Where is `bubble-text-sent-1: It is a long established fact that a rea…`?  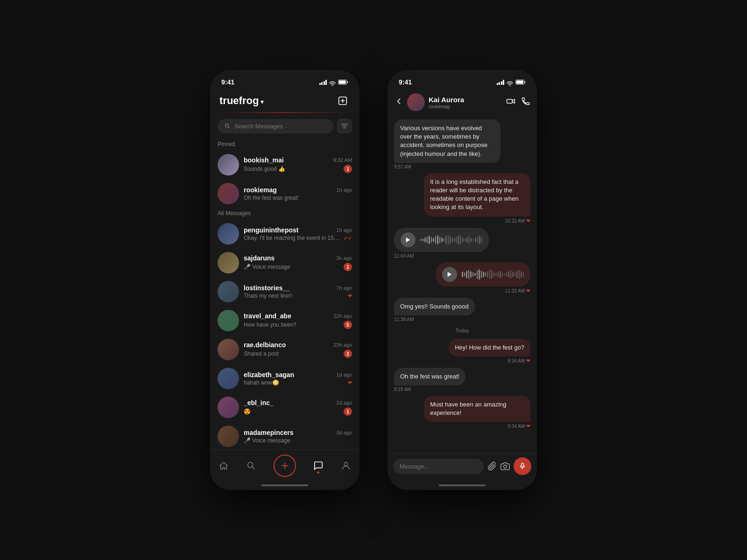
bubble-text-sent-1: It is a long established fact that a rea… is located at coordinates (474, 195).